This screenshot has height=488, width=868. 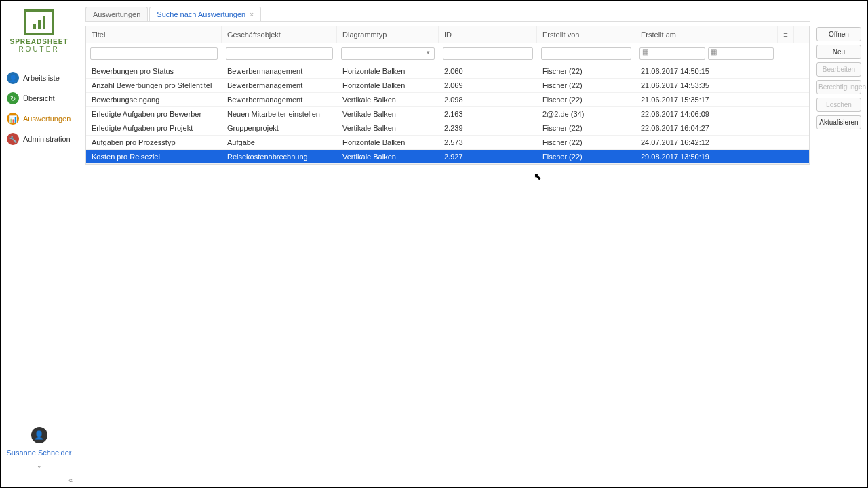 What do you see at coordinates (448, 35) in the screenshot?
I see `grid-header: Titel Geschäftsobjekt Diagrammtyp ID Ers…` at bounding box center [448, 35].